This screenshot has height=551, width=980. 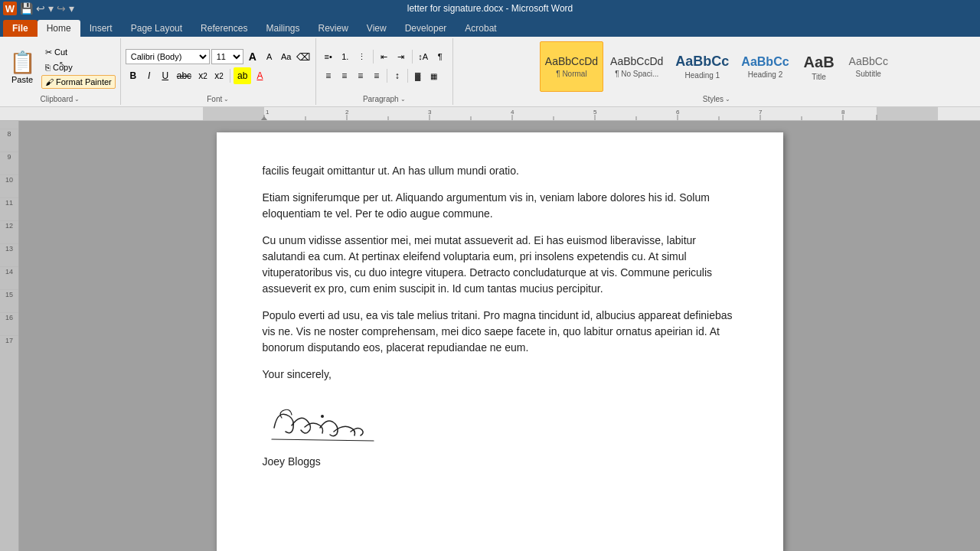 I want to click on style-no-space: AaBbCcDd ¶ No Spaci..., so click(x=637, y=67).